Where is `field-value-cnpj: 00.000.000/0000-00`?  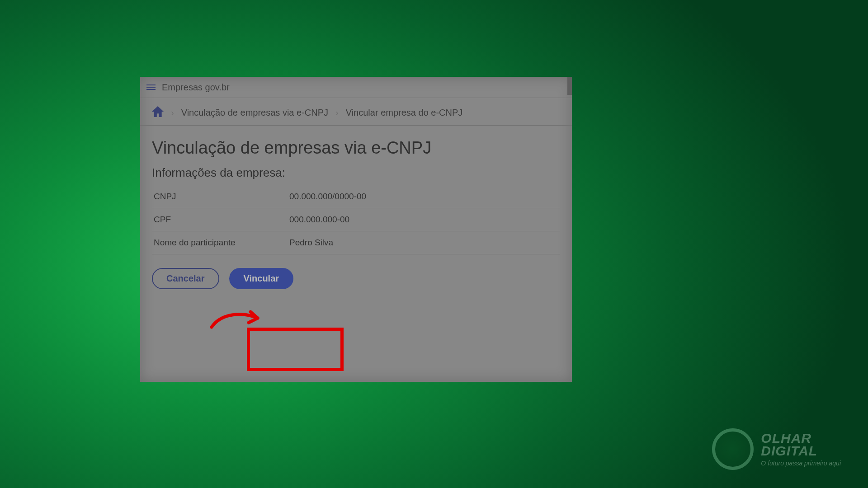
field-value-cnpj: 00.000.000/0000-00 is located at coordinates (328, 197).